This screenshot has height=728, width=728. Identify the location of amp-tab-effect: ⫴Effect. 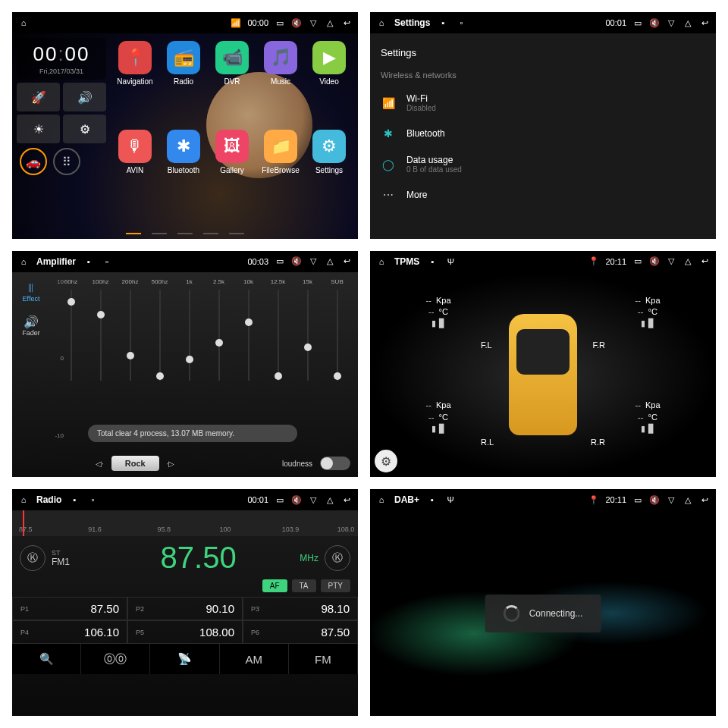
(32, 292).